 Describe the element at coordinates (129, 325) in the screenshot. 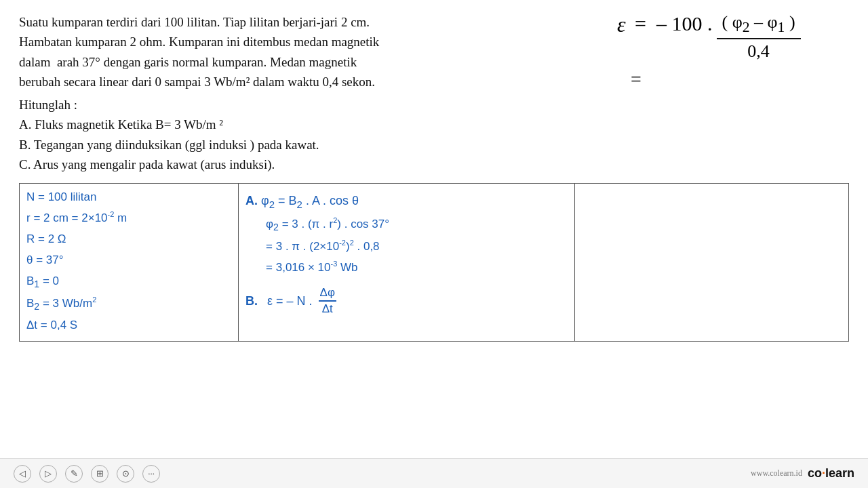

I see `var-dt: Δt = 0,4 S` at that location.